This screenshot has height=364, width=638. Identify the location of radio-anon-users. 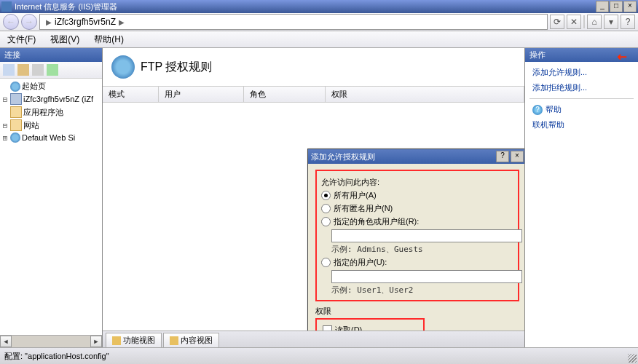
(326, 208).